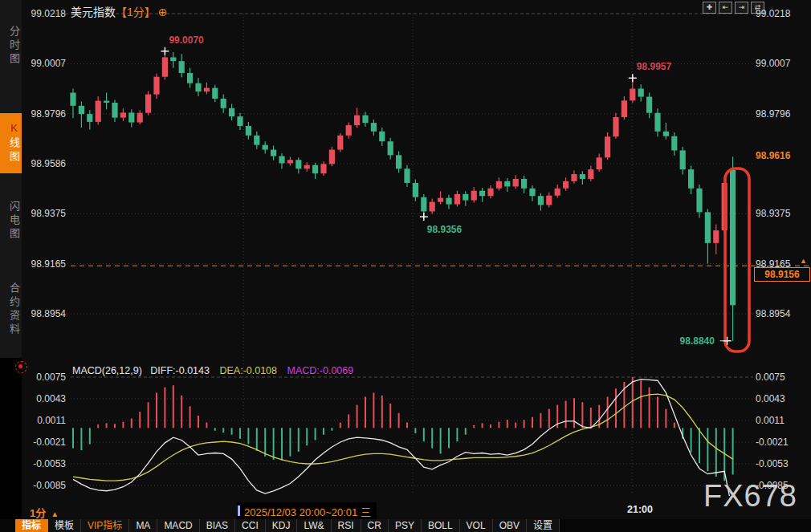 This screenshot has height=532, width=811. Describe the element at coordinates (282, 526) in the screenshot. I see `tab-7: KDJ` at that location.